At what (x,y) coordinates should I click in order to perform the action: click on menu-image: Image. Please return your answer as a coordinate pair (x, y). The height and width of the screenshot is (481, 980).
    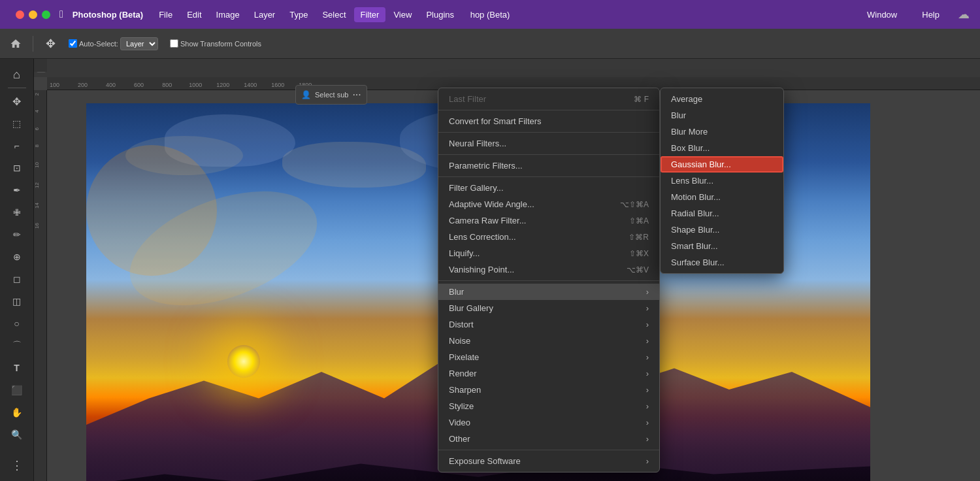
    Looking at the image, I should click on (228, 14).